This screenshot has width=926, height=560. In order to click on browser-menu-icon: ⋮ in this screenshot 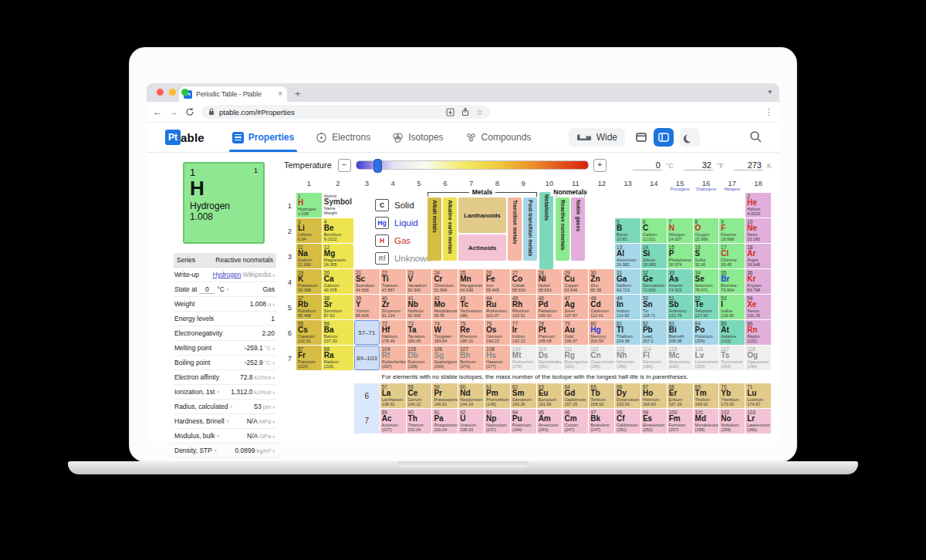, I will do `click(769, 113)`.